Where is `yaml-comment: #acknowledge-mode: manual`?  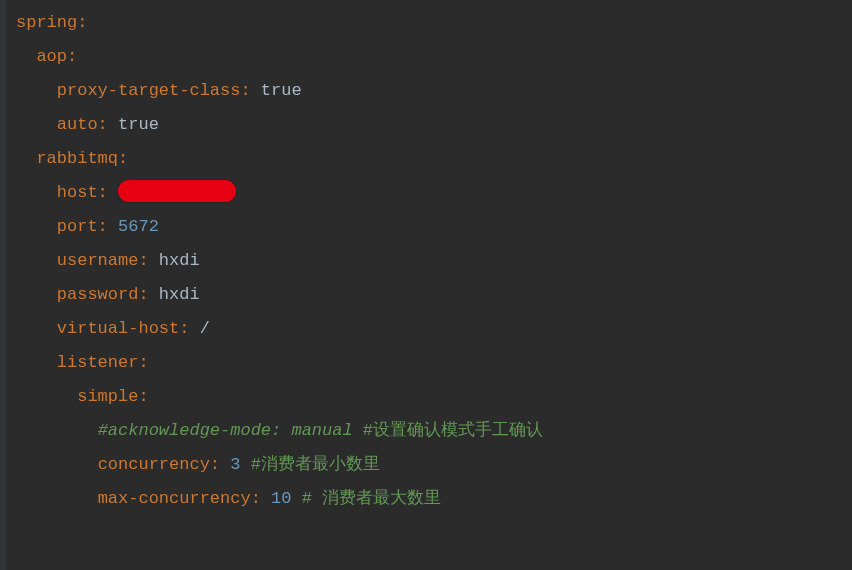 yaml-comment: #acknowledge-mode: manual is located at coordinates (226, 430).